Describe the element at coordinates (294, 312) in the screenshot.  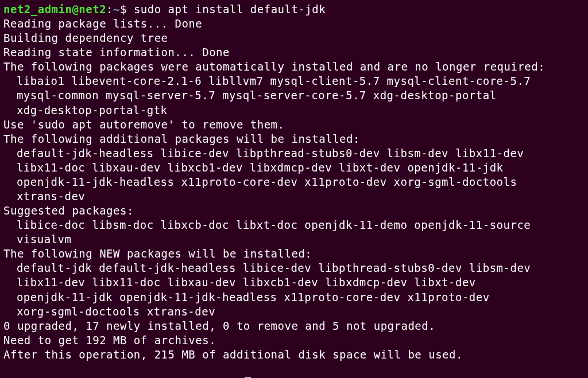
I see `output-line: xorg-sgml-doctools xtrans-dev` at that location.